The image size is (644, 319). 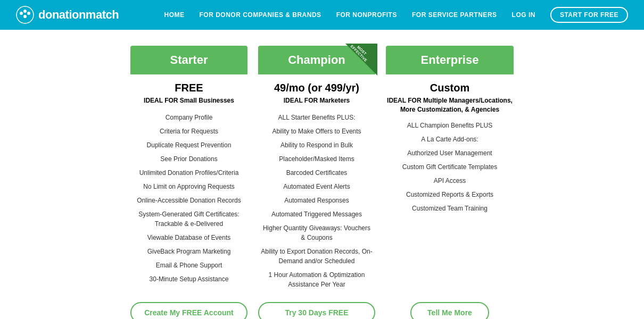 What do you see at coordinates (450, 208) in the screenshot?
I see `list-item: Customized Team Training` at bounding box center [450, 208].